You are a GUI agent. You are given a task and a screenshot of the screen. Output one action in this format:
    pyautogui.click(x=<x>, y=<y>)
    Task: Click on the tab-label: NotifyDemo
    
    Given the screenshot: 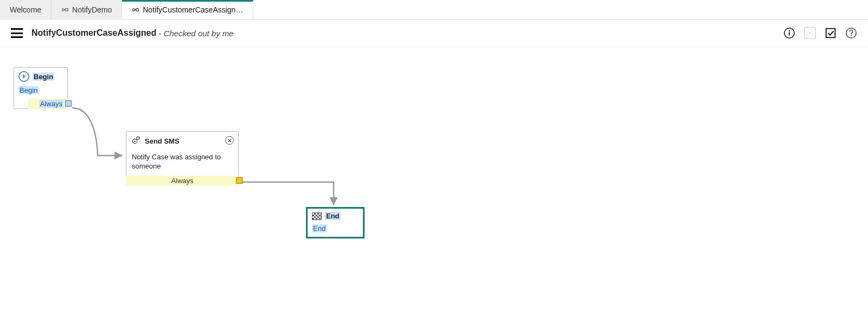 What is the action you would take?
    pyautogui.click(x=92, y=10)
    